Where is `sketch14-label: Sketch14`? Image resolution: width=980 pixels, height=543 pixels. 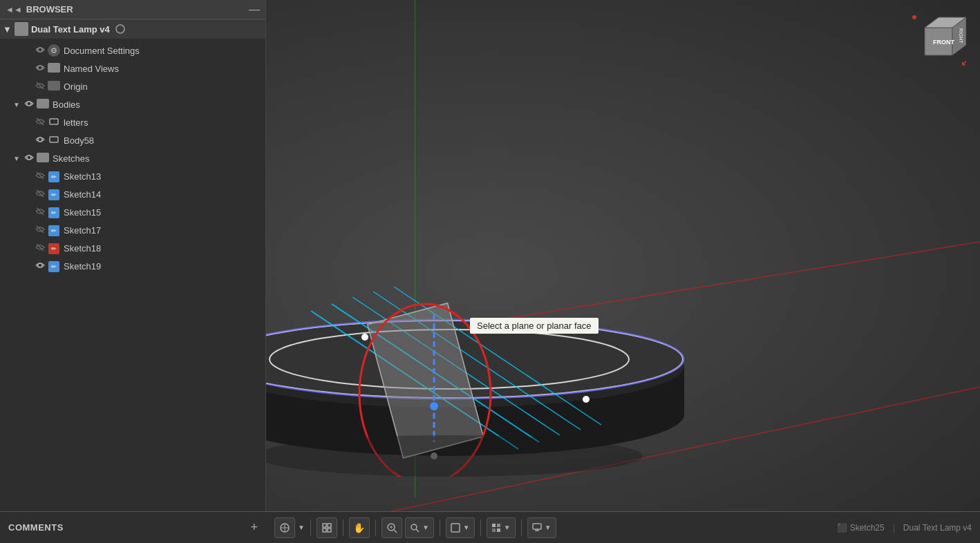
sketch14-label: Sketch14 is located at coordinates (81, 195).